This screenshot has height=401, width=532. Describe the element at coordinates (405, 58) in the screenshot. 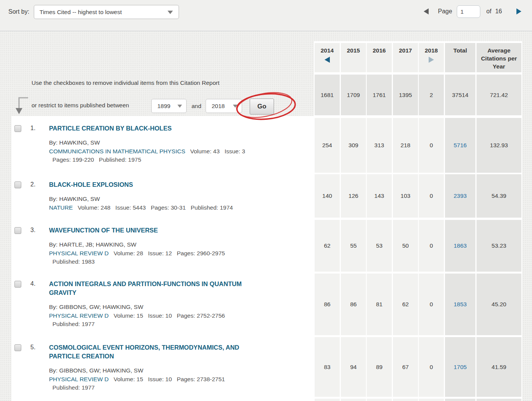

I see `year-column-header: 2017` at that location.